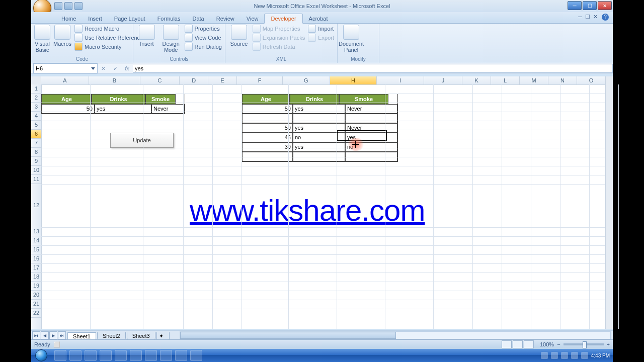 Image resolution: width=644 pixels, height=362 pixels. Describe the element at coordinates (580, 17) in the screenshot. I see `workbook-minimize-icon: ─` at that location.